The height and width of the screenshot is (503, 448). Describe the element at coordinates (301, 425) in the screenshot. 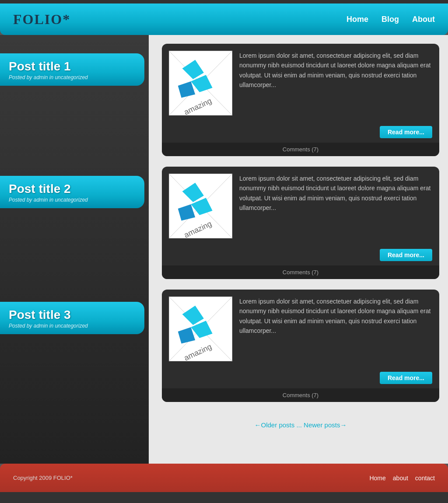

I see `pagination: ←Older posts ... Newer posts→` at that location.